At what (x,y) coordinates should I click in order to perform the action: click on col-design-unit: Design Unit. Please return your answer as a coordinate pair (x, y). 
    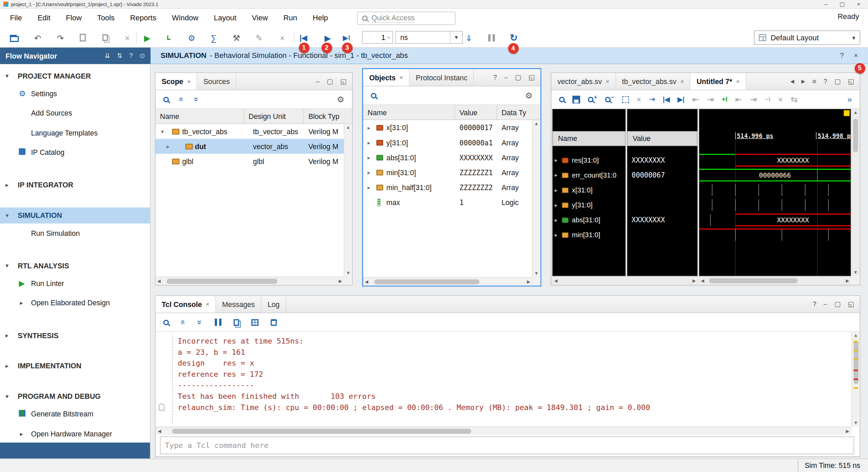
    Looking at the image, I should click on (274, 116).